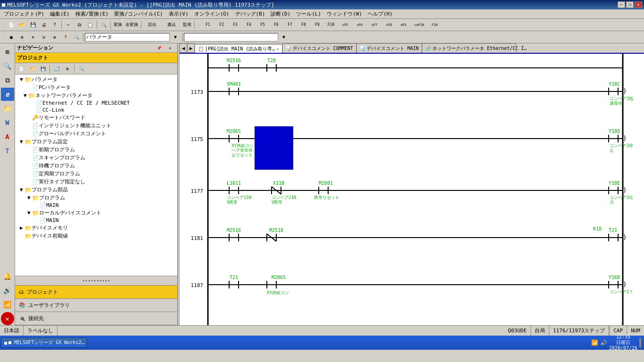 This screenshot has height=362, width=644. I want to click on nav-pin-button: 📌, so click(159, 48).